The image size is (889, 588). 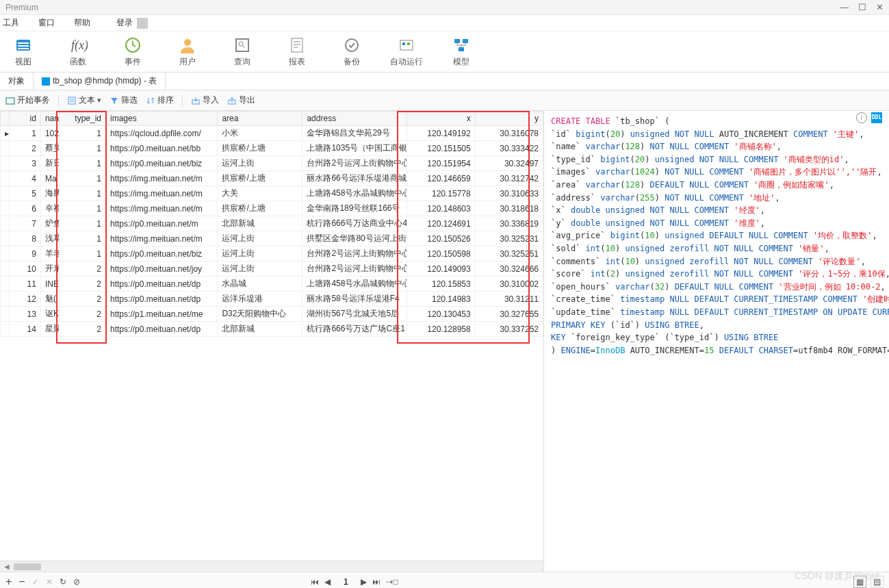 I want to click on cell: 湖州街567号北城天地5层, so click(x=355, y=314).